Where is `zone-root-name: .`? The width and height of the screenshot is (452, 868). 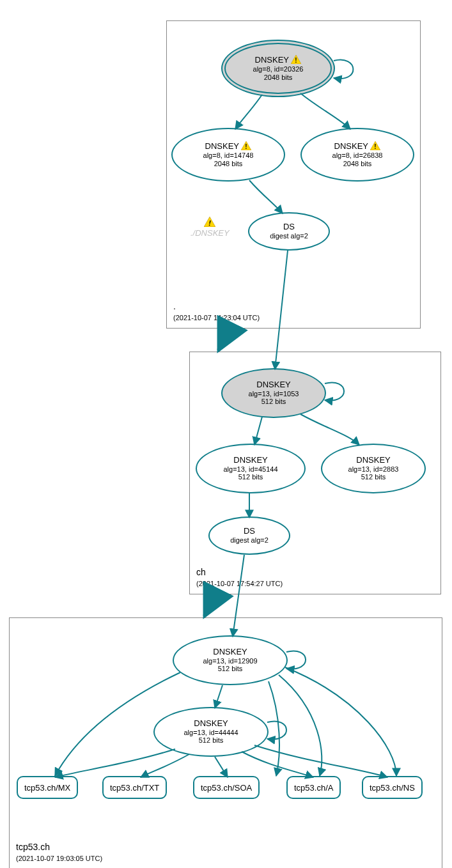 zone-root-name: . is located at coordinates (216, 307).